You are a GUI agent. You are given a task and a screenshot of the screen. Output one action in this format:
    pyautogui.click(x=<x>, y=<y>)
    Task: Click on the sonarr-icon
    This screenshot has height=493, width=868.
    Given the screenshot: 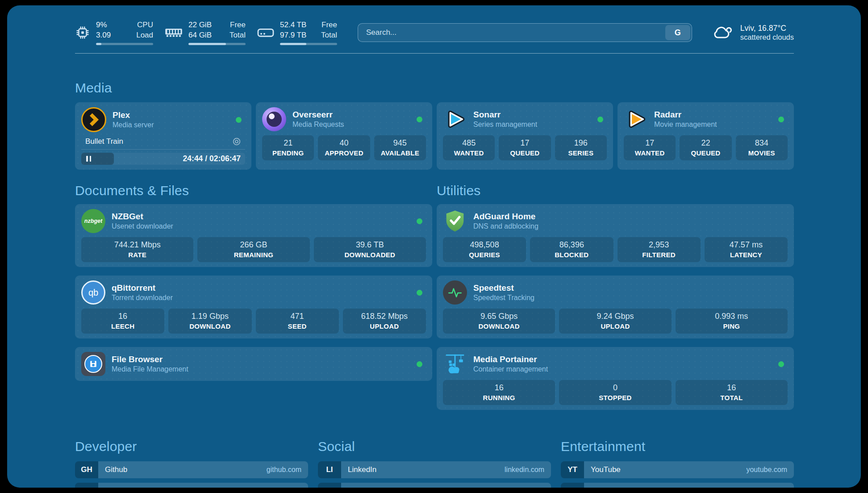 What is the action you would take?
    pyautogui.click(x=455, y=119)
    